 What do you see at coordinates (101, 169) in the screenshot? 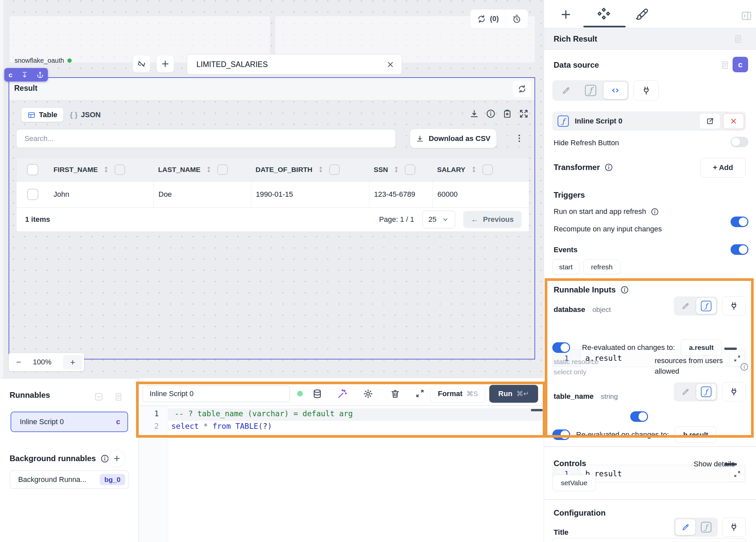
I see `column-header-first-name: FIRST_NAME` at bounding box center [101, 169].